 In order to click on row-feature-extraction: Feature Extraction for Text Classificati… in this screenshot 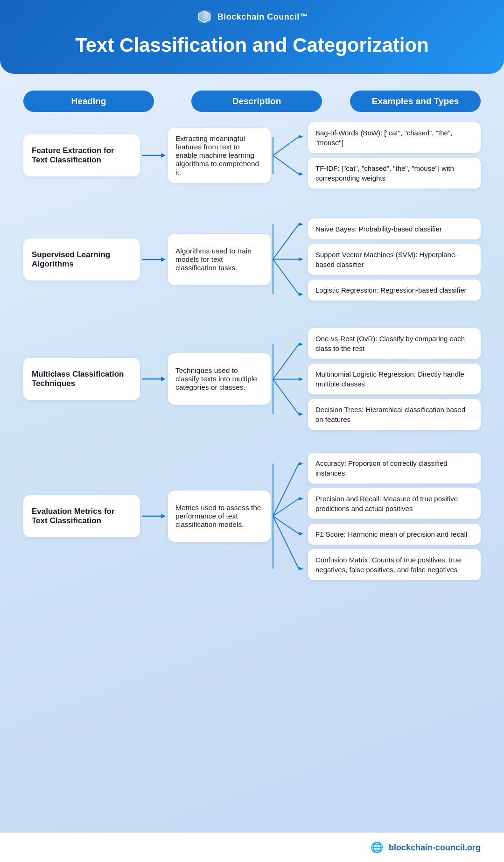, I will do `click(252, 155)`.